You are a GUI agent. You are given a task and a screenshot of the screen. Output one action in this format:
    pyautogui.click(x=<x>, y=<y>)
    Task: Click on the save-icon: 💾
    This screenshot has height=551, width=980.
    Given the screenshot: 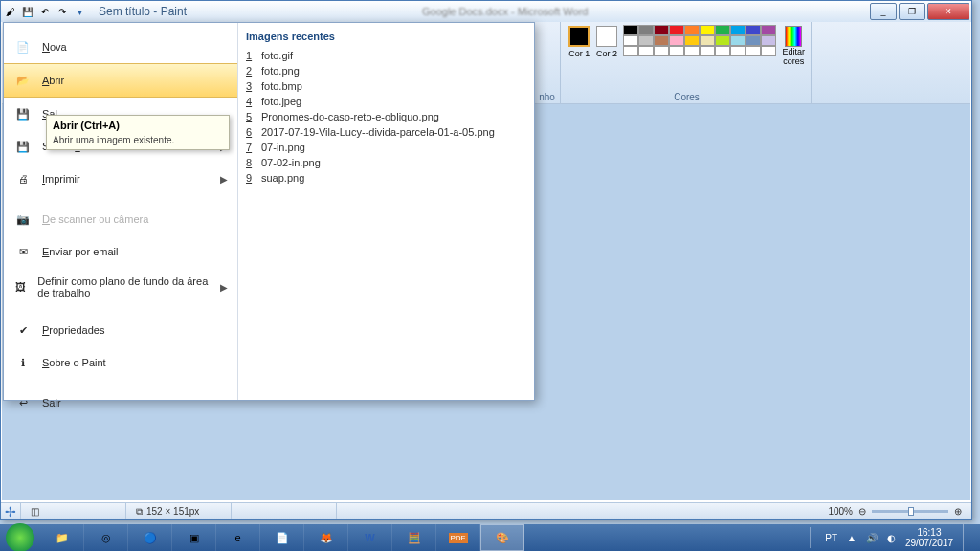 What is the action you would take?
    pyautogui.click(x=28, y=11)
    